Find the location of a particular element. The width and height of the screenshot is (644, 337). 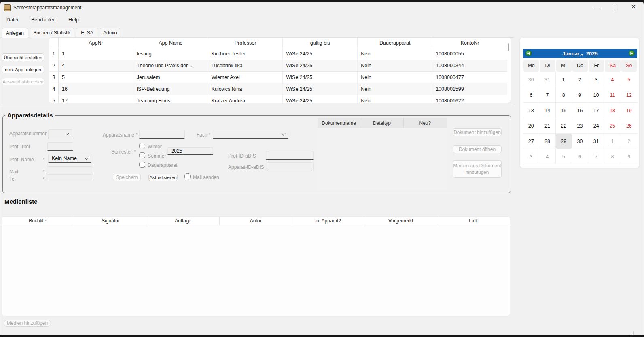

apps-column-header: KontoNr is located at coordinates (470, 43).